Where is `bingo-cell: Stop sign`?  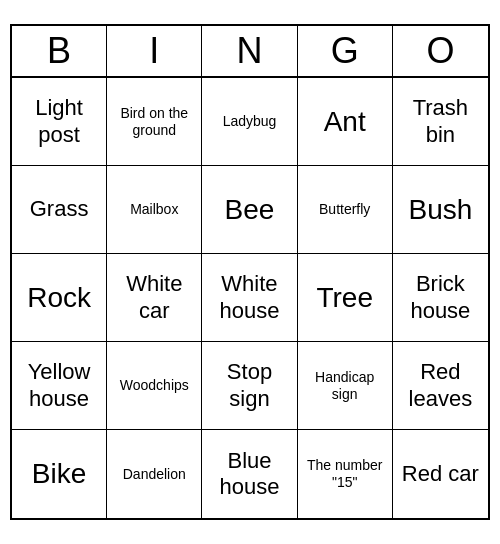 bingo-cell: Stop sign is located at coordinates (250, 386).